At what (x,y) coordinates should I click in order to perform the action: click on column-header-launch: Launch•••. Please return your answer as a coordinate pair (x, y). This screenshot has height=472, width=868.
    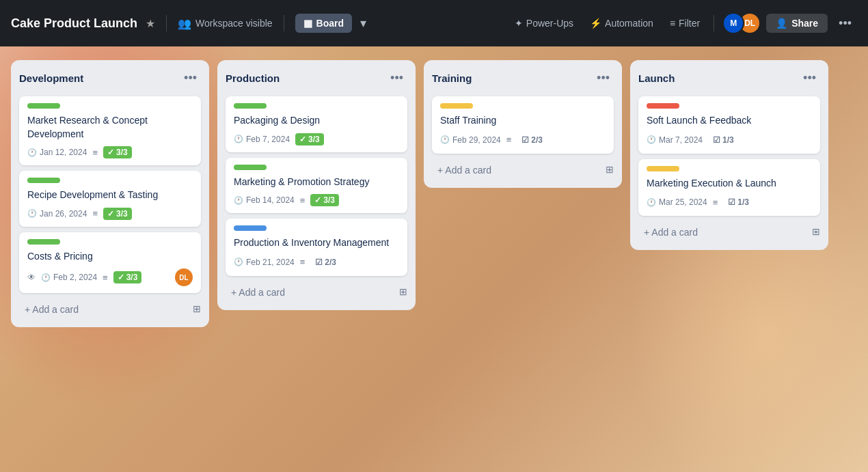
    Looking at the image, I should click on (729, 79).